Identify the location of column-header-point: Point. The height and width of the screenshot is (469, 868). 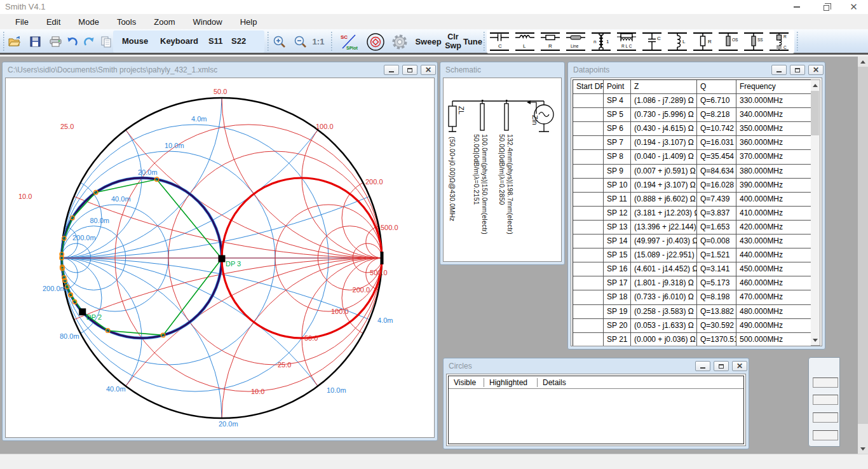
(618, 86).